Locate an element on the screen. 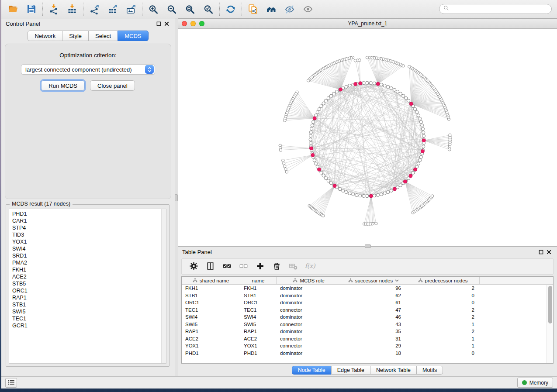  export-network-button is located at coordinates (94, 9).